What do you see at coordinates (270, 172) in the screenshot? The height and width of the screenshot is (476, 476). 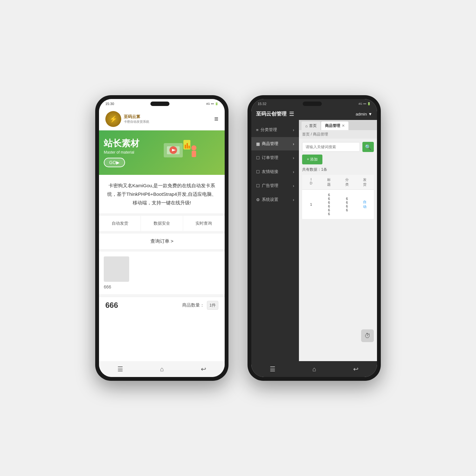 I see `links-label: 友情链接` at bounding box center [270, 172].